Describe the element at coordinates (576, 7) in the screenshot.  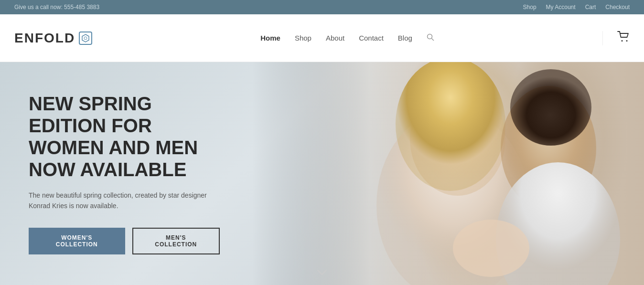
I see `top-bar-links: Shop My Account Cart Checkout` at that location.